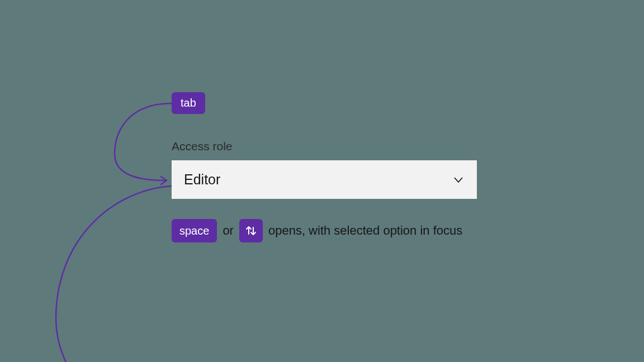 Image resolution: width=644 pixels, height=362 pixels. I want to click on tab-key-badge: tab, so click(188, 103).